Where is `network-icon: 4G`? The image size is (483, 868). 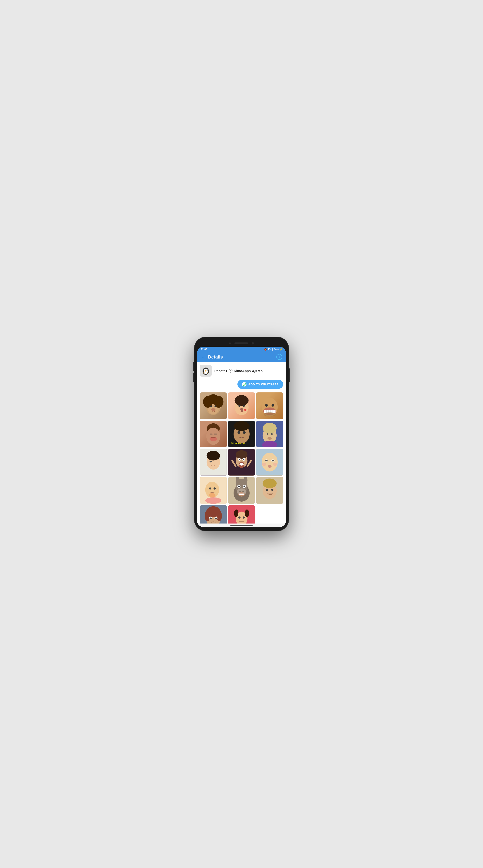
network-icon: 4G is located at coordinates (269, 349).